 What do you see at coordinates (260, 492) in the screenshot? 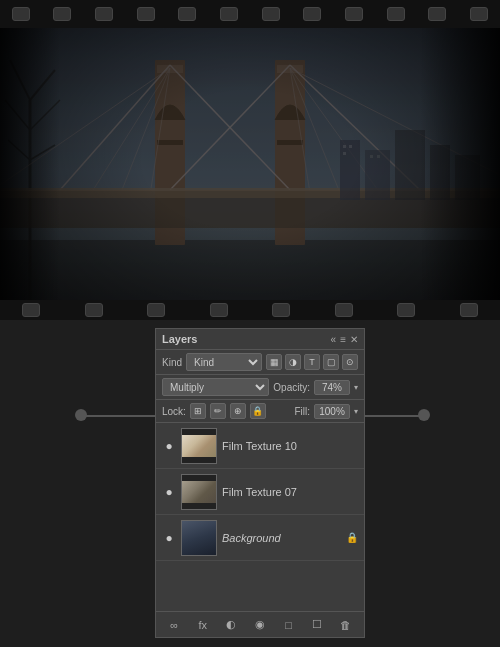
I see `layers-list: ● Film Texture 10 ● Film Texture 07 ● Ba…` at bounding box center [260, 492].